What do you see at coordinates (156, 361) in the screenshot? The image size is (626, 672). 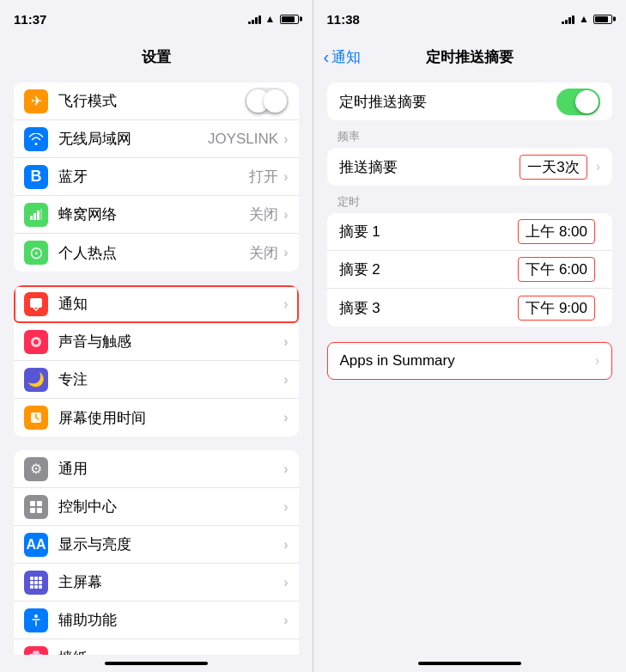 I see `notifications-group: 通知 › 声音与触感 › 🌙 专注 ›` at bounding box center [156, 361].